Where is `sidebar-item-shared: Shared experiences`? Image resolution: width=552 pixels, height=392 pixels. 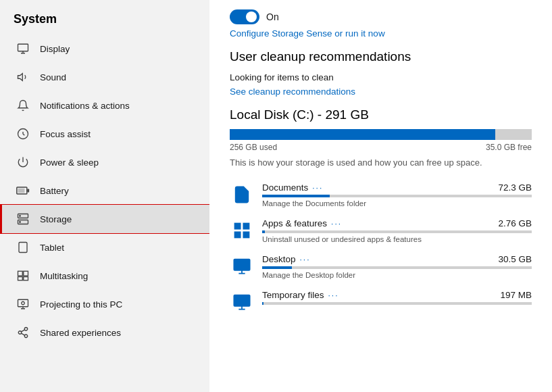
sidebar-item-shared: Shared experiences is located at coordinates (105, 333).